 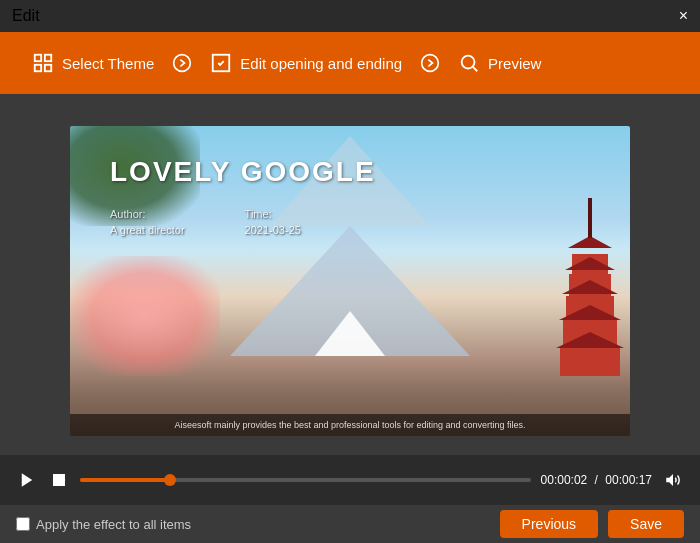 What do you see at coordinates (549, 524) in the screenshot?
I see `previous-button: Previous` at bounding box center [549, 524].